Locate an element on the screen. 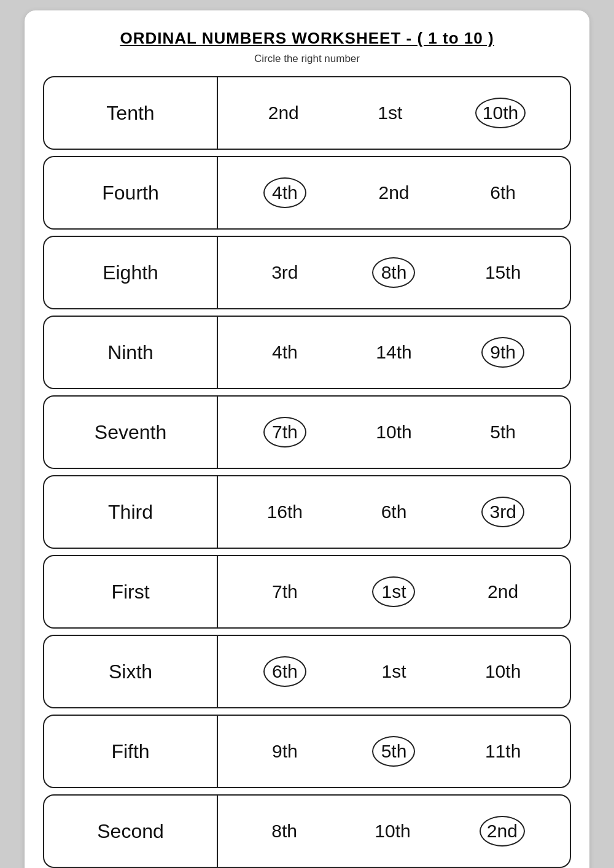  option-item: 15th is located at coordinates (503, 273).